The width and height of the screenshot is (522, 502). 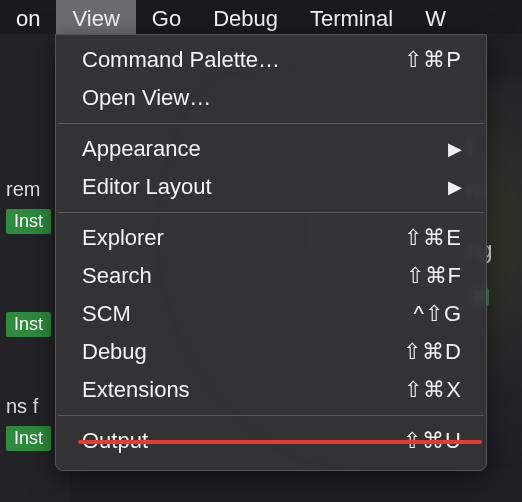 What do you see at coordinates (352, 17) in the screenshot?
I see `menubar-item-terminal: Terminal` at bounding box center [352, 17].